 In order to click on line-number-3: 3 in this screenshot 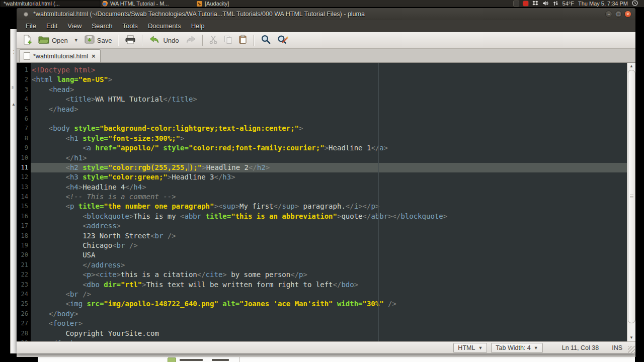, I will do `click(24, 89)`.